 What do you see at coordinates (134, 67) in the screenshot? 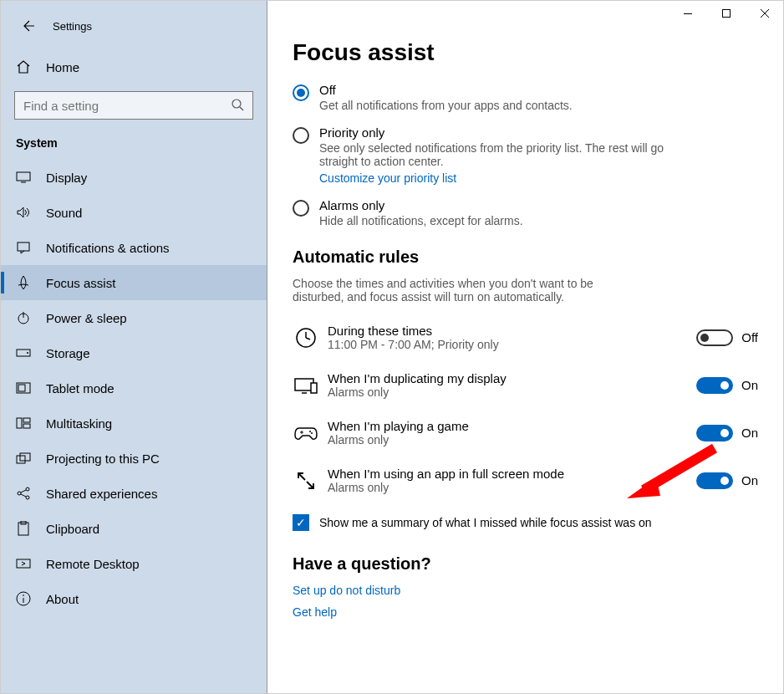
I see `sidebar-home: Home` at bounding box center [134, 67].